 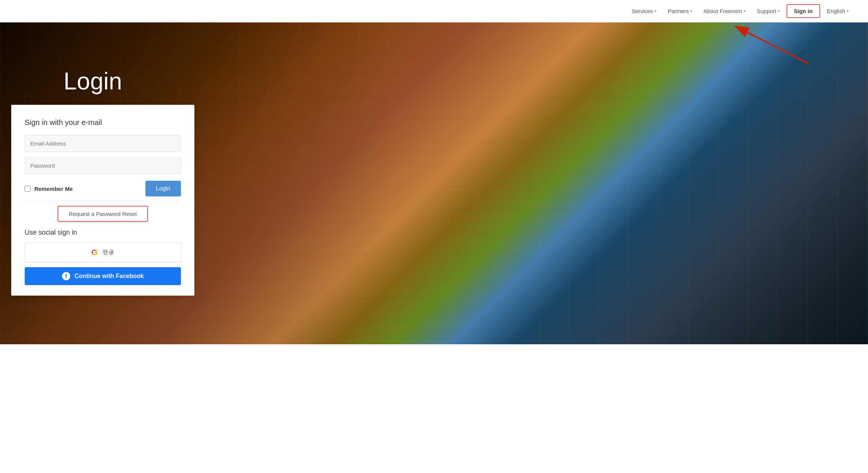 I want to click on google-button-label: 登录, so click(x=108, y=253).